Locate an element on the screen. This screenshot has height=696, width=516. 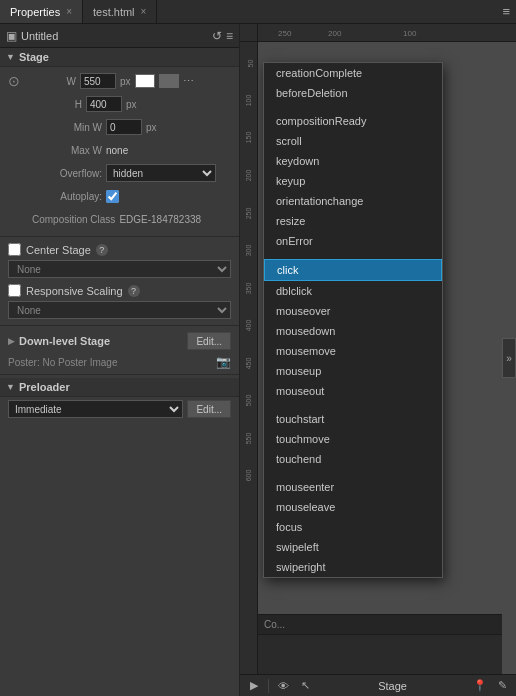
event-creationComplete: creationComplete is located at coordinates (353, 73).